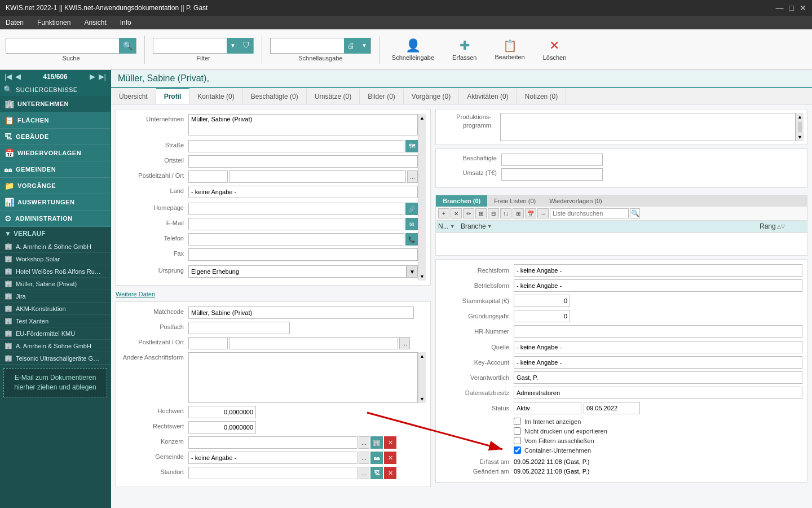 The height and width of the screenshot is (508, 812). What do you see at coordinates (412, 271) in the screenshot?
I see `ursprung-dropdown-btn: ▼` at bounding box center [412, 271].